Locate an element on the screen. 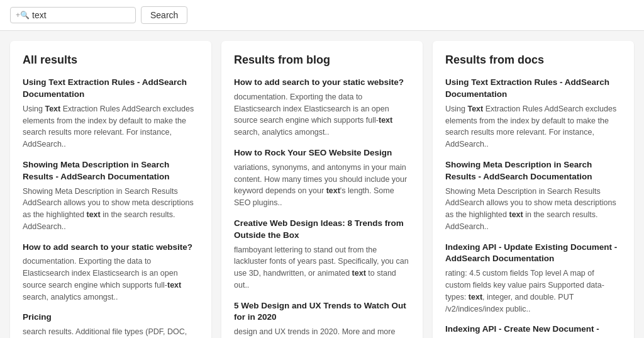  result-title: Pricing is located at coordinates (111, 317).